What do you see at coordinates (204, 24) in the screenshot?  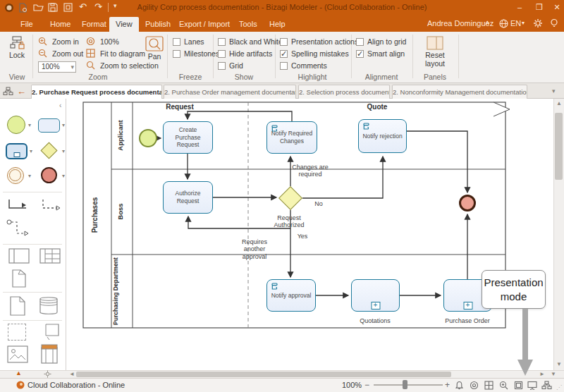 I see `menu-export-import: Export / Import` at bounding box center [204, 24].